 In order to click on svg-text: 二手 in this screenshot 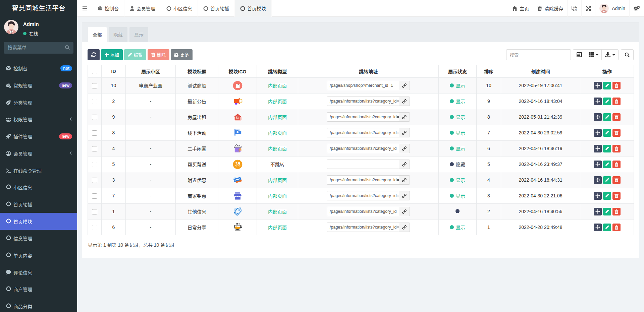, I will do `click(238, 149)`.